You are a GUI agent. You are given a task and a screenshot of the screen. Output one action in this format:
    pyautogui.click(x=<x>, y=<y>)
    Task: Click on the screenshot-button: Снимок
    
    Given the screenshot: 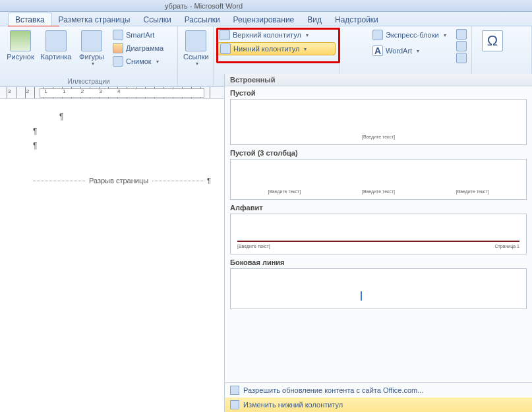 What is the action you would take?
    pyautogui.click(x=138, y=61)
    